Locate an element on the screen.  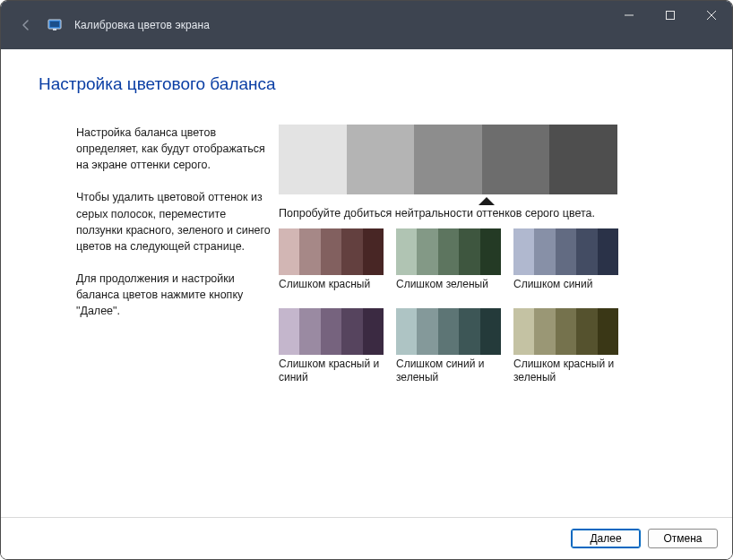
color-sample: Слишком синий is located at coordinates (566, 267).